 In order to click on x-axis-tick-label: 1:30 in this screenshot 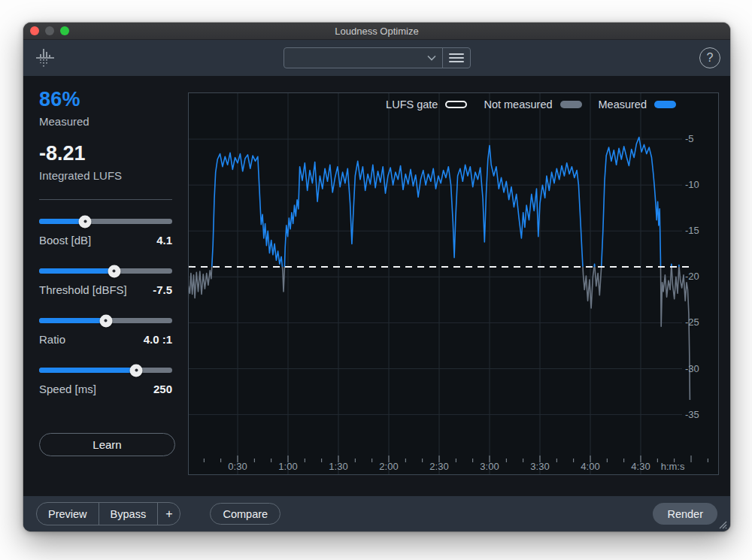, I will do `click(338, 466)`.